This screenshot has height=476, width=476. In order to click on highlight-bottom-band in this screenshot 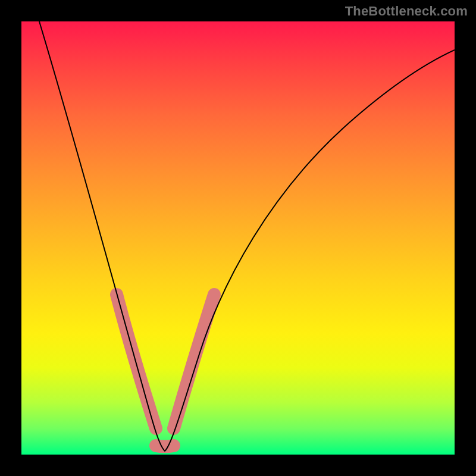, I will do `click(165, 446)`.